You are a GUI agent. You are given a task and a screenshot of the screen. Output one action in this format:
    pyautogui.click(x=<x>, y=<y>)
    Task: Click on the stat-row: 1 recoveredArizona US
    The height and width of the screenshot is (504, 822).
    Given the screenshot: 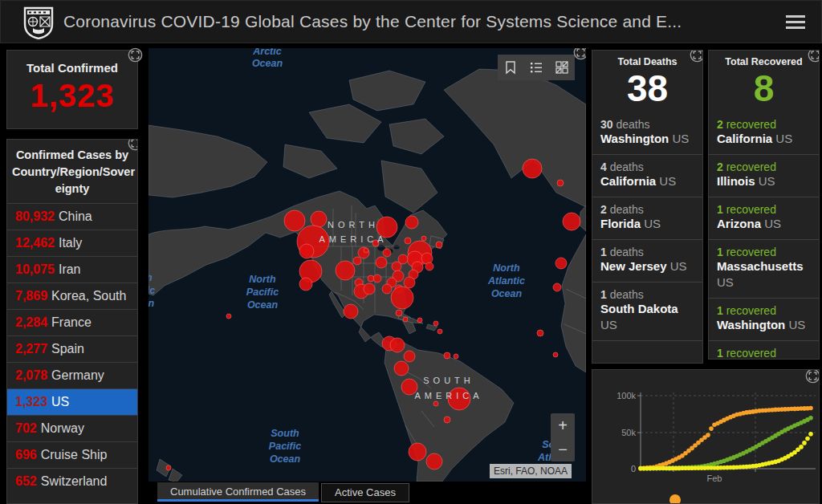 What is the action you would take?
    pyautogui.click(x=764, y=218)
    